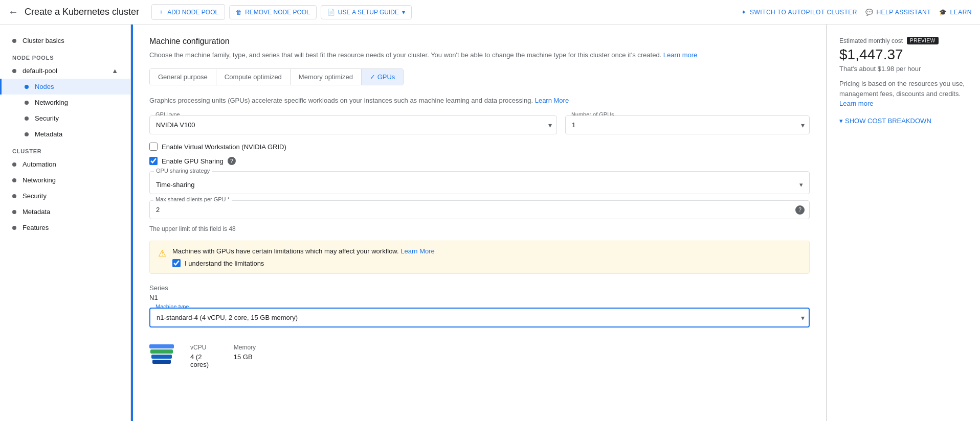 This screenshot has width=980, height=421. Describe the element at coordinates (480, 147) in the screenshot. I see `virtual-workstation-row: Enable Virtual Workstation (NVIDIA GRID)` at that location.